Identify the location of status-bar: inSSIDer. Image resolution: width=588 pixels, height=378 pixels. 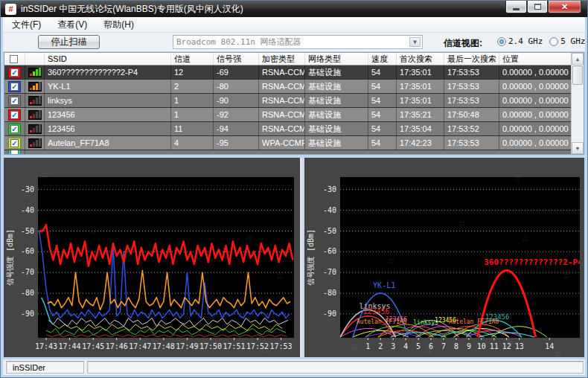
(294, 368).